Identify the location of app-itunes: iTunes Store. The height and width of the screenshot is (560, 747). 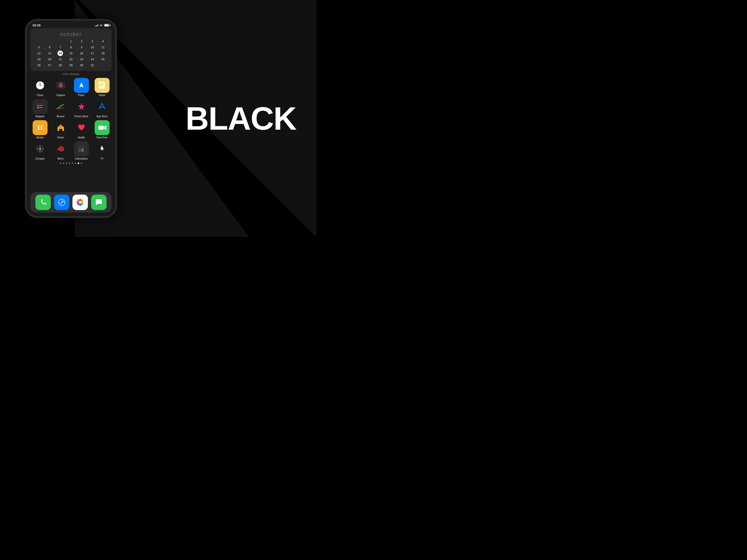
(81, 108).